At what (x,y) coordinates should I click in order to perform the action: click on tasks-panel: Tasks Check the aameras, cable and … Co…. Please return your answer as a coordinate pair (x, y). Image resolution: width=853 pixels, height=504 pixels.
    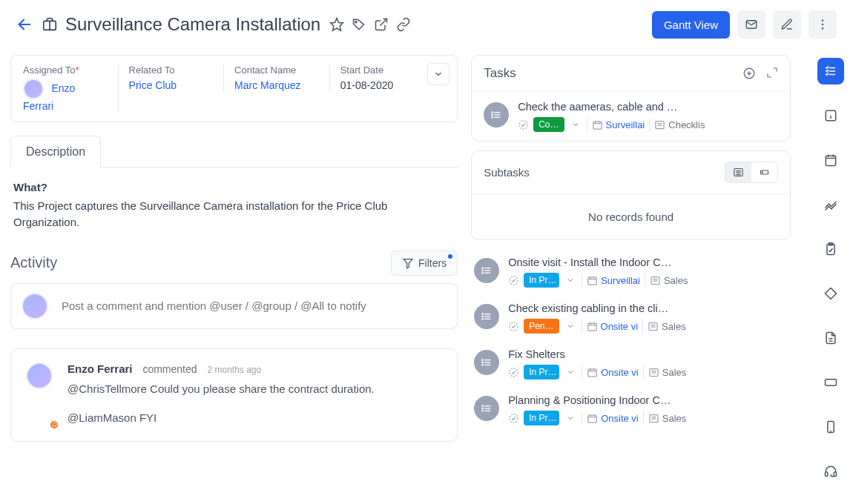
    Looking at the image, I should click on (630, 98).